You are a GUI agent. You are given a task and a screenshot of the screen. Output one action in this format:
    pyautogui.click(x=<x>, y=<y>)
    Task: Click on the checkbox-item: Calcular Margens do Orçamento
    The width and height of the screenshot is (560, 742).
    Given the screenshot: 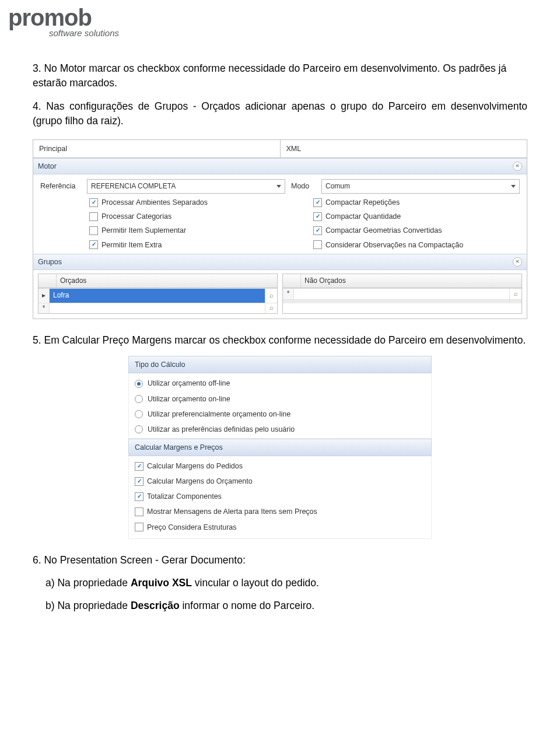 What is the action you would take?
    pyautogui.click(x=280, y=481)
    